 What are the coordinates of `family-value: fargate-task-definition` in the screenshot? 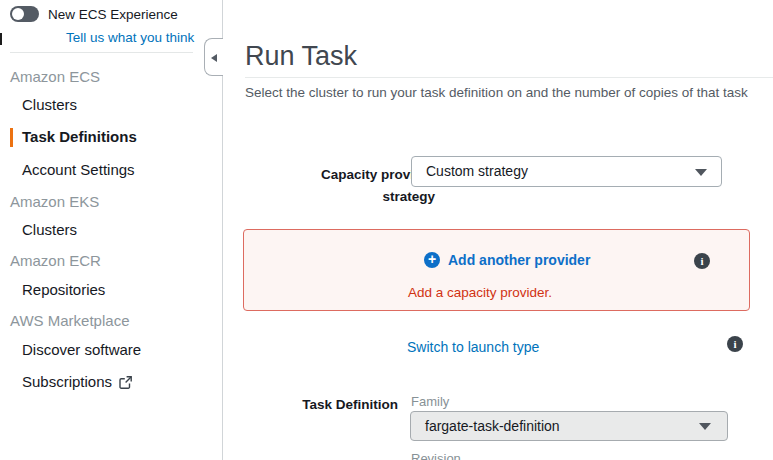 It's located at (492, 426).